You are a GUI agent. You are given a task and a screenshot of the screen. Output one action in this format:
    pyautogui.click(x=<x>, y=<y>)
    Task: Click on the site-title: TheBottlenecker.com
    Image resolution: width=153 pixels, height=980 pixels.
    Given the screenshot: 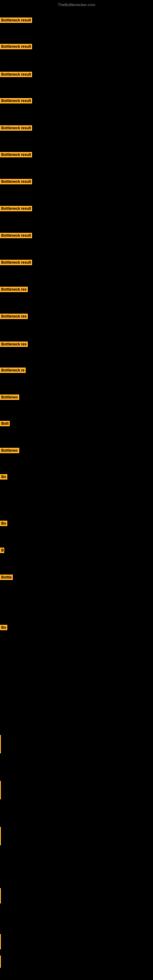 What is the action you would take?
    pyautogui.click(x=76, y=5)
    